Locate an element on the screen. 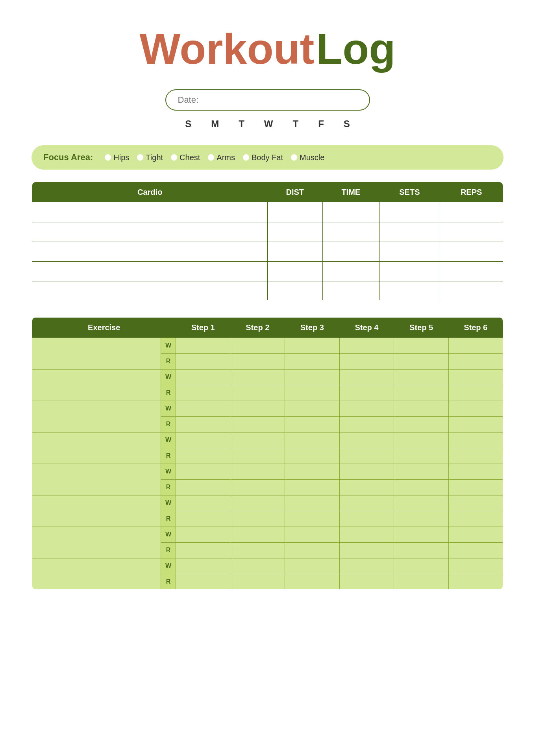 The height and width of the screenshot is (756, 535). focus-muscle-label: Muscle is located at coordinates (312, 157).